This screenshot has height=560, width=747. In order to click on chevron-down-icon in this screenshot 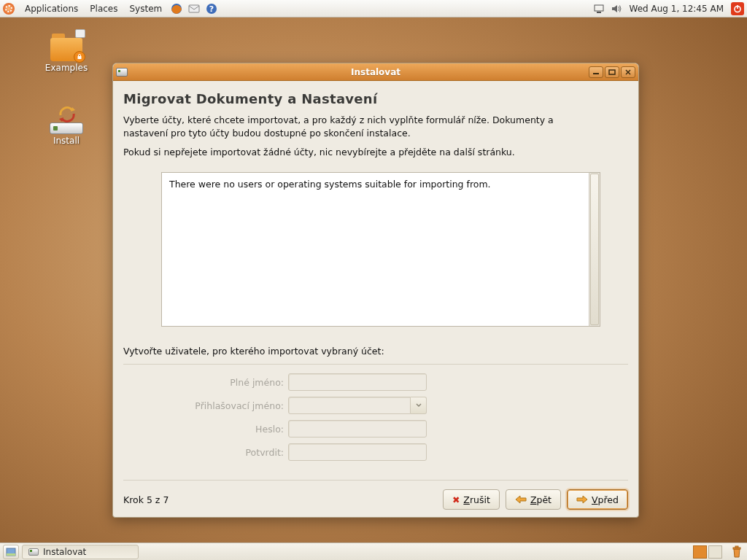, I will do `click(419, 405)`.